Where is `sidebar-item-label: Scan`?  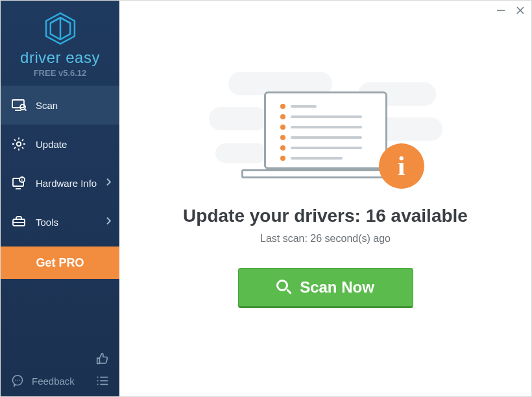 sidebar-item-label: Scan is located at coordinates (47, 105).